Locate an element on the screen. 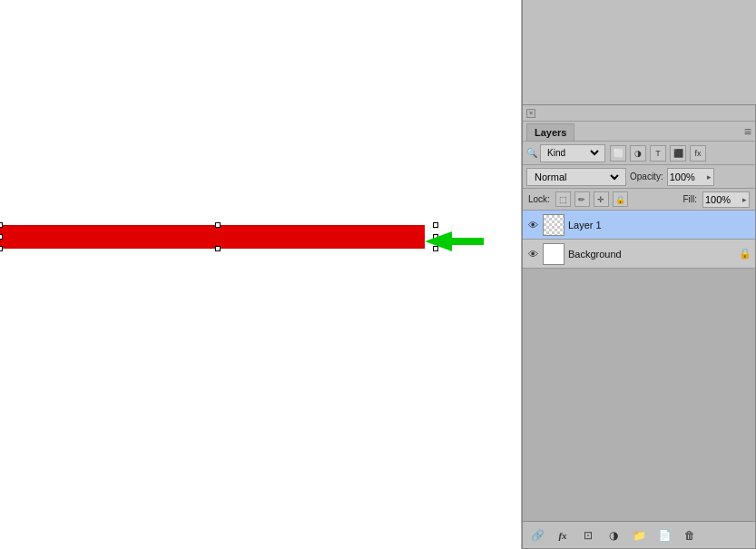 This screenshot has height=549, width=756. blend-mode-select: Normal Dissolve Multiply Screen Overlay is located at coordinates (576, 177).